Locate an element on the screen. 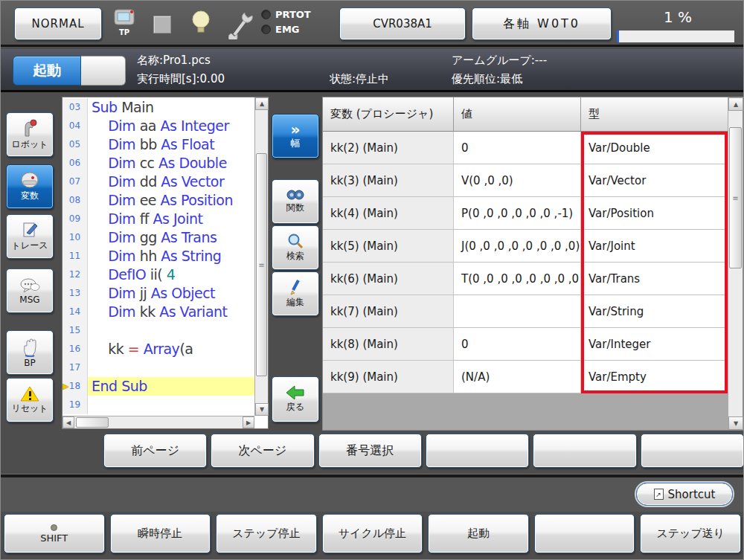  sidebar-item-trace: トレース is located at coordinates (30, 236).